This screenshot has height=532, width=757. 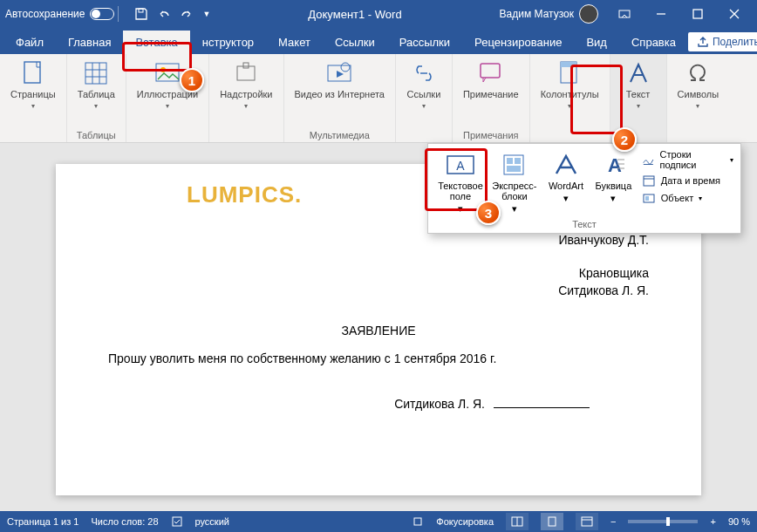 I want to click on table-label: Таблица, so click(x=96, y=94).